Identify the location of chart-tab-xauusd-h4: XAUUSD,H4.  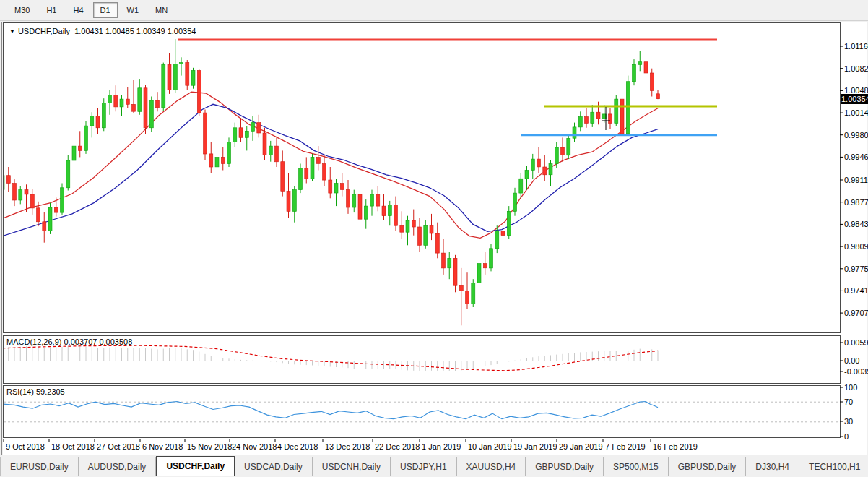
(492, 467).